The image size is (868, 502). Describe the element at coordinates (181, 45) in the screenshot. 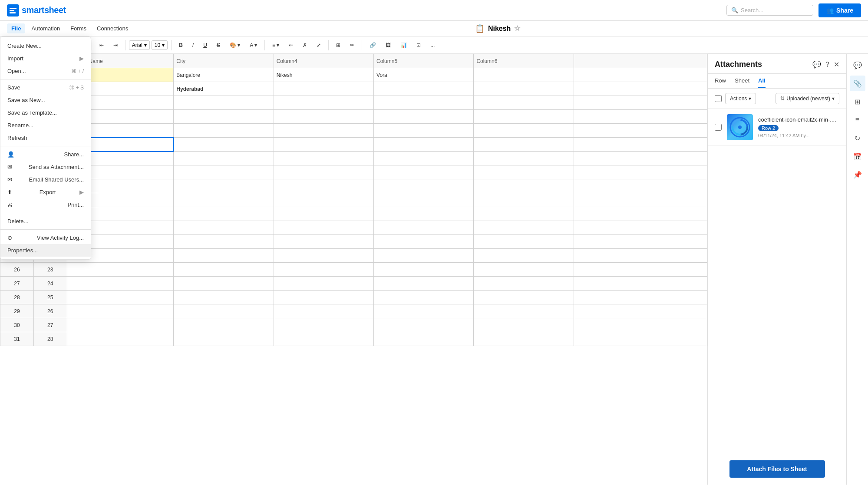

I see `bold-button: B` at that location.